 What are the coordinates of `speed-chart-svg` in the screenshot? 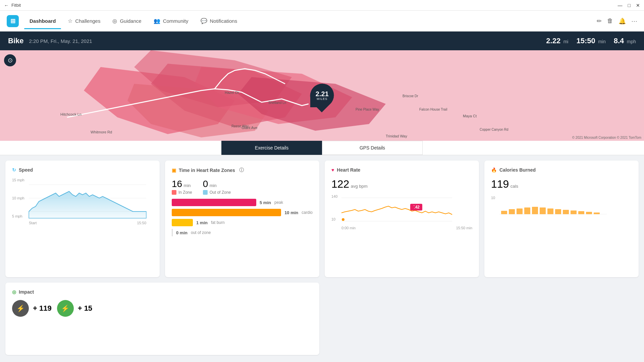 It's located at (88, 198).